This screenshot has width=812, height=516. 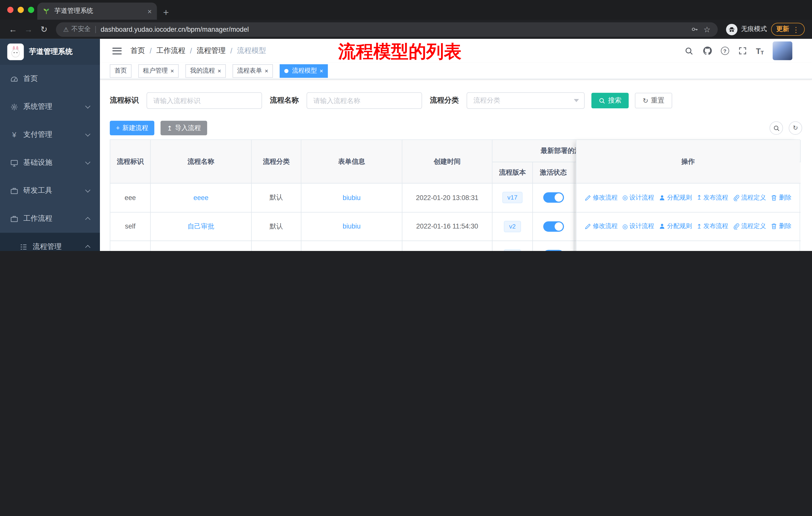 I want to click on process-name-input, so click(x=364, y=101).